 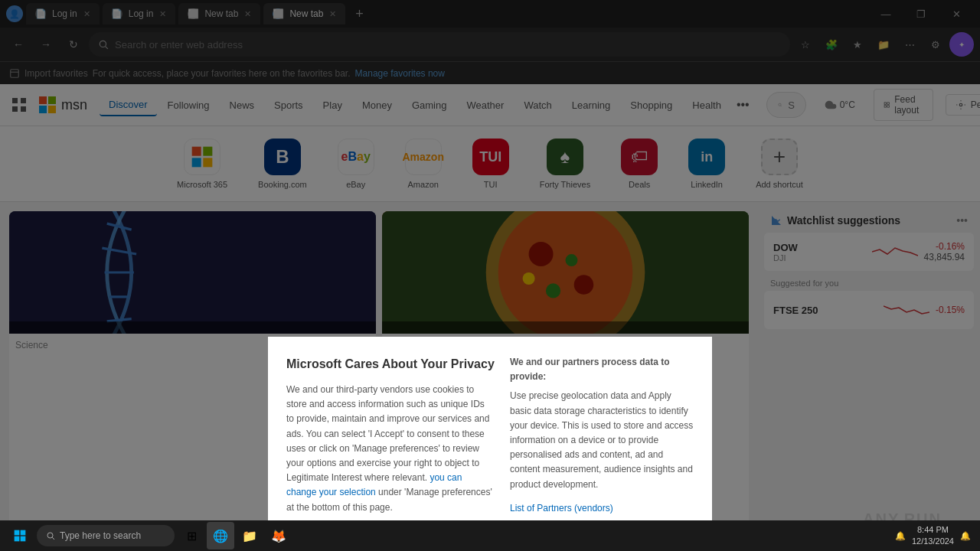 I want to click on taskbar-files: 📁, so click(x=250, y=536).